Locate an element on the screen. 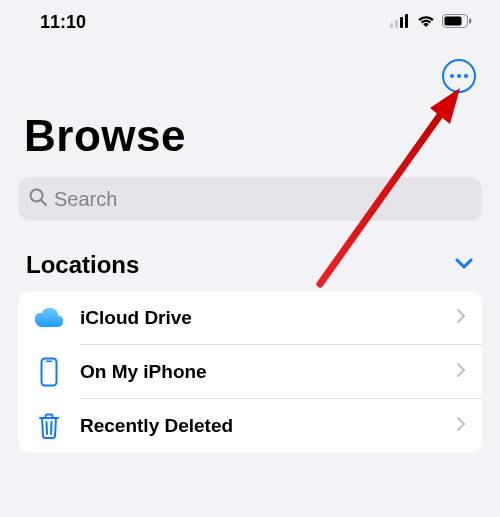  locations-header: Locations is located at coordinates (250, 256).